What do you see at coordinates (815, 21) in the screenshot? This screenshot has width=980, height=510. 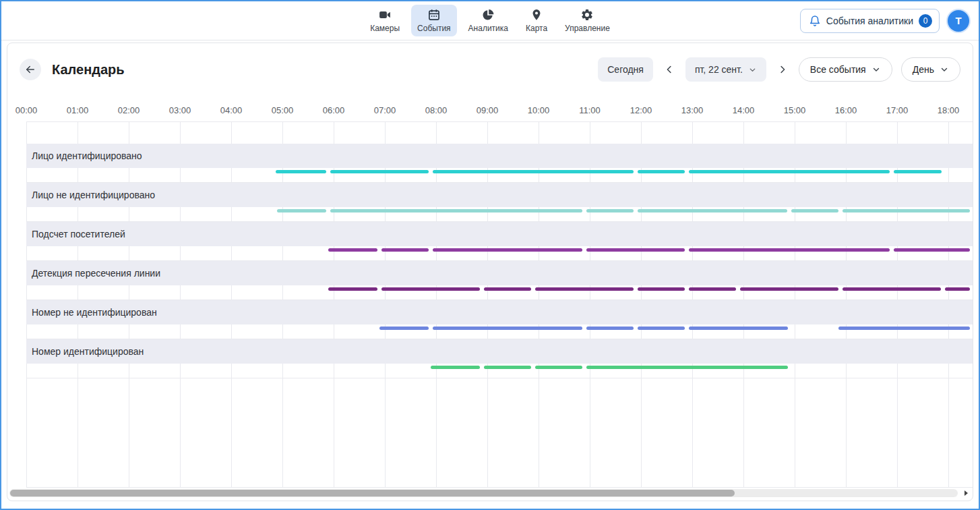 I see `bell-icon` at bounding box center [815, 21].